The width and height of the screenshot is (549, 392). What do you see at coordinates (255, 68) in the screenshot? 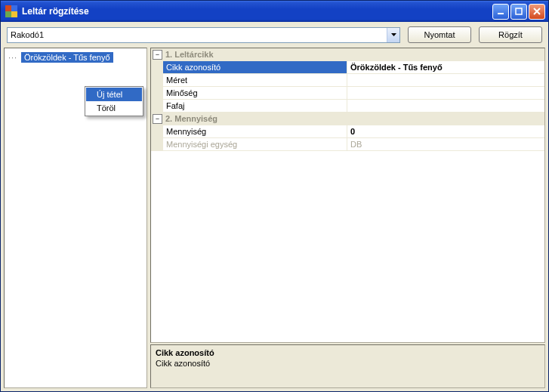
I see `property-name: Cikk azonosító` at bounding box center [255, 68].